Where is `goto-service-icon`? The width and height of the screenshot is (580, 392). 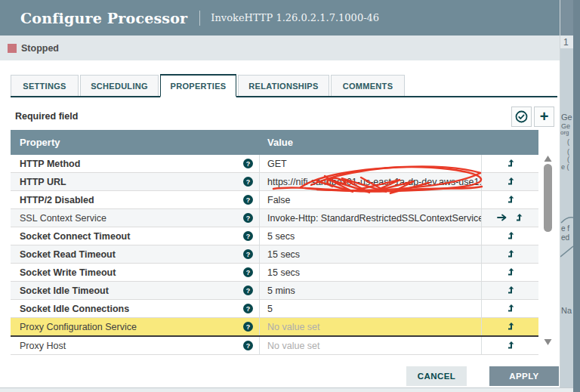 goto-service-icon is located at coordinates (502, 218).